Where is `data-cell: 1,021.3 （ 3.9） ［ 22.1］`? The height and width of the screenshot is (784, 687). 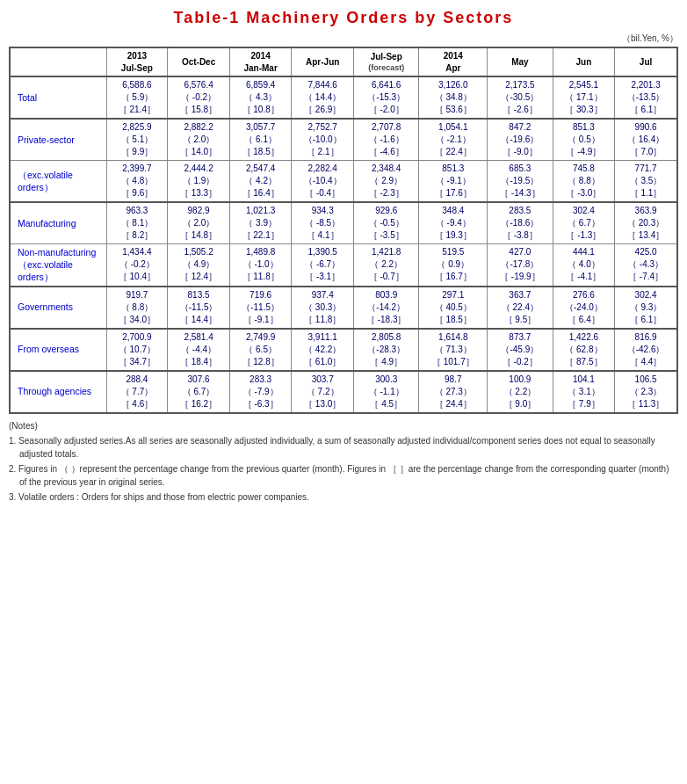
data-cell: 1,021.3 （ 3.9） ［ 22.1］ is located at coordinates (260, 223).